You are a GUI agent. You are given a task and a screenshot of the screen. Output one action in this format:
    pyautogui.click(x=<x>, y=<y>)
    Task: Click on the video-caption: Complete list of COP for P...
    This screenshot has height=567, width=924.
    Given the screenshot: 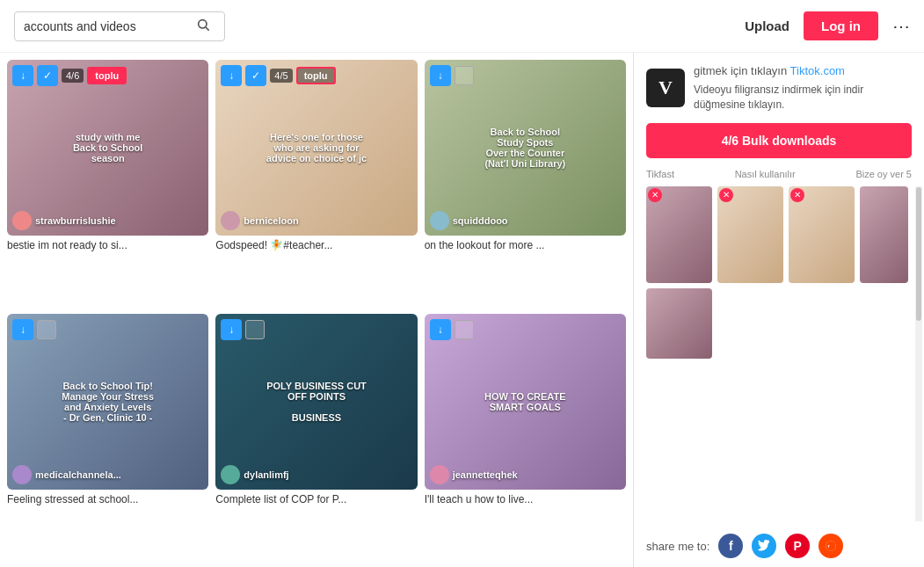 What is the action you would take?
    pyautogui.click(x=316, y=499)
    